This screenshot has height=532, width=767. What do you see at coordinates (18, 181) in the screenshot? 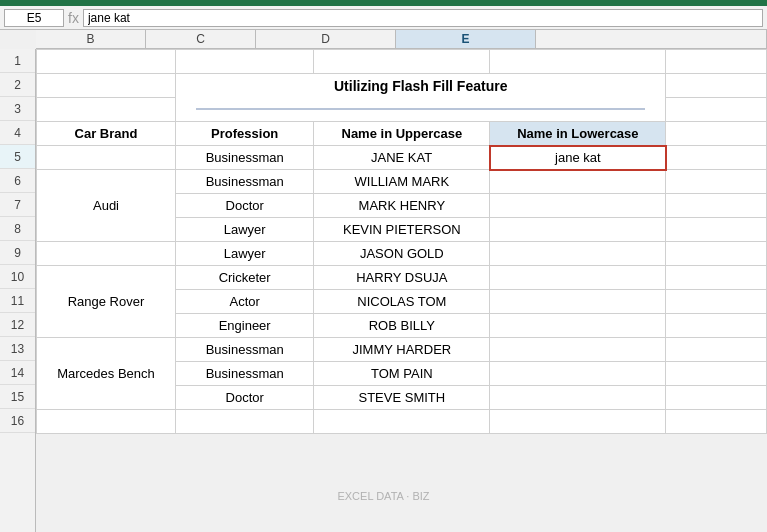
I see `row-num-6: 6` at bounding box center [18, 181].